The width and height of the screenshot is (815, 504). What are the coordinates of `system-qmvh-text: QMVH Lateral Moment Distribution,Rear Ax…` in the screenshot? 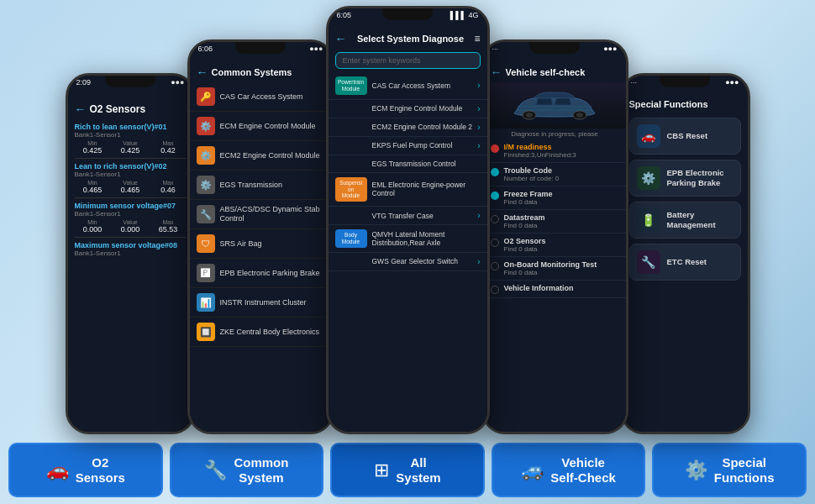 It's located at (427, 239).